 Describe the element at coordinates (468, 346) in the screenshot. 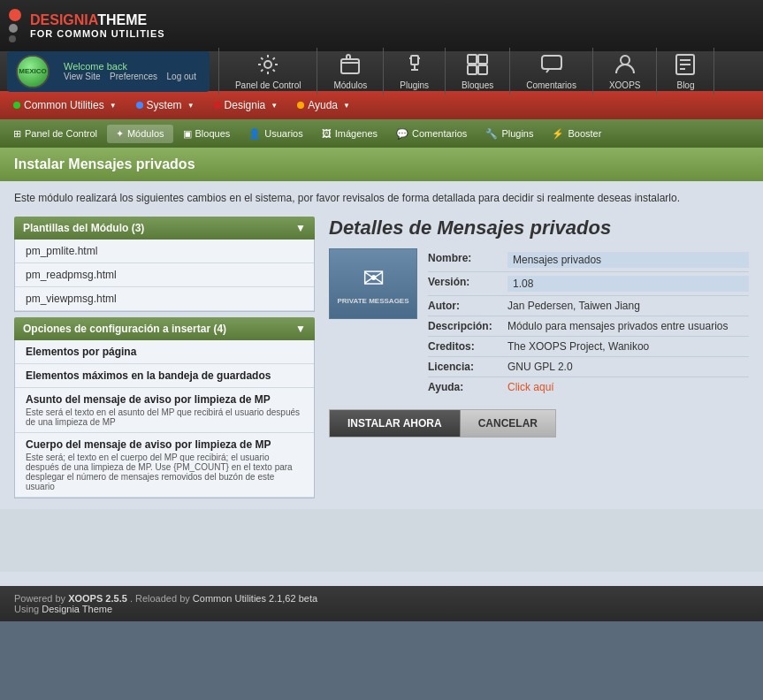

I see `detail-label-creditos: Creditos:` at that location.